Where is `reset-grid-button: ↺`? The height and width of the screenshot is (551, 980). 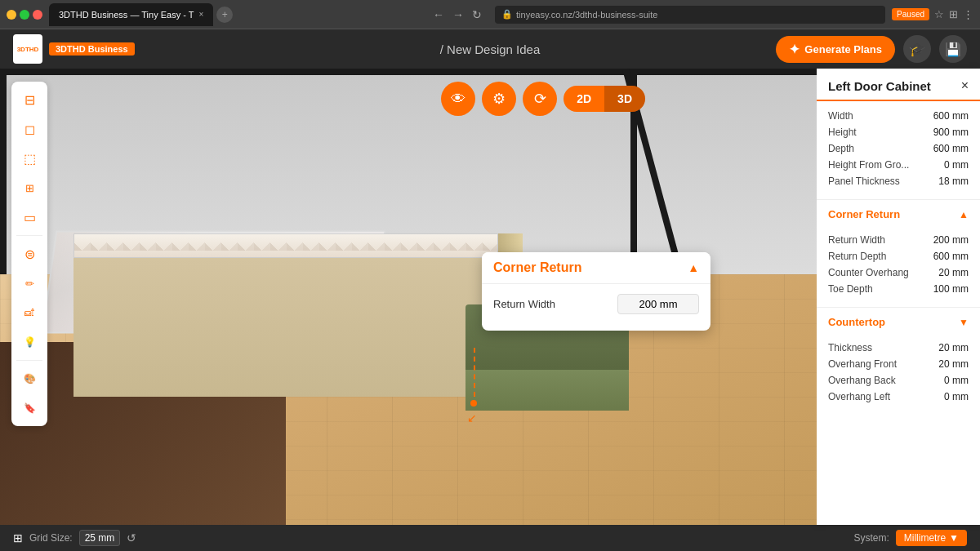
reset-grid-button: ↺ is located at coordinates (131, 538).